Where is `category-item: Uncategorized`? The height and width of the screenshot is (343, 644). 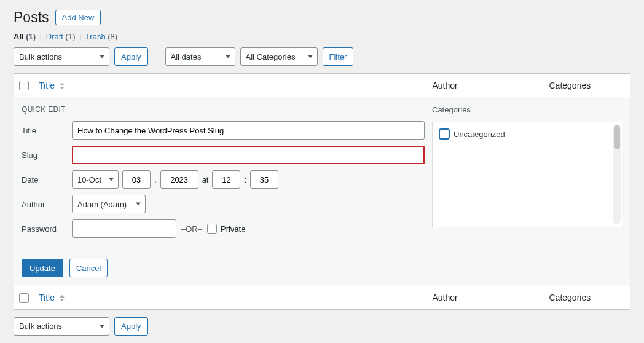
category-item: Uncategorized is located at coordinates (527, 134).